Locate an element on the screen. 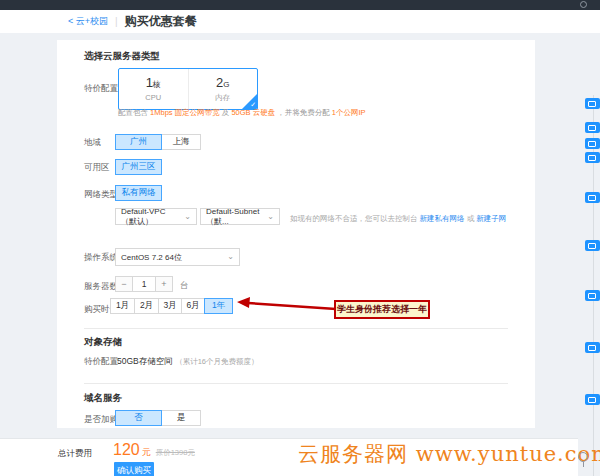 This screenshot has height=476, width=600. domain-option-no: 否 is located at coordinates (138, 418).